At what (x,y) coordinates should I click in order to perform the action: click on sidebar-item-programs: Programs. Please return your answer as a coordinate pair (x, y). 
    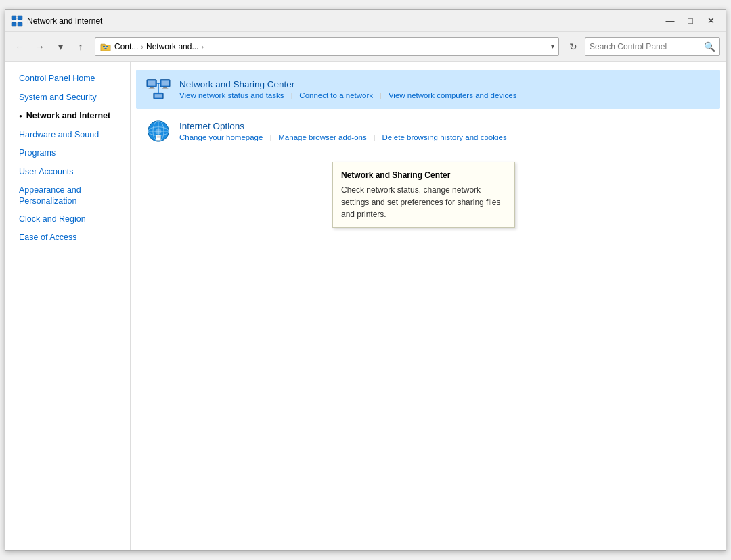
    Looking at the image, I should click on (68, 154).